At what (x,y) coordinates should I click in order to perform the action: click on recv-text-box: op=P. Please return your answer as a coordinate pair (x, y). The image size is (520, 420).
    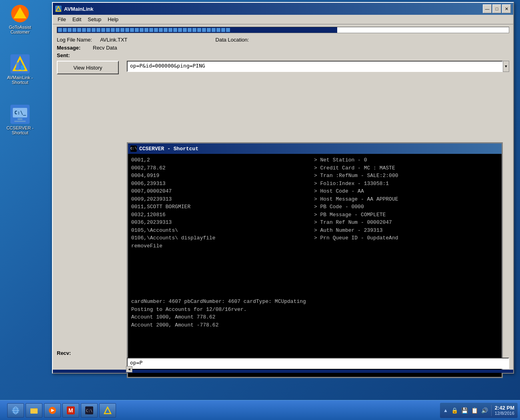
    Looking at the image, I should click on (318, 363).